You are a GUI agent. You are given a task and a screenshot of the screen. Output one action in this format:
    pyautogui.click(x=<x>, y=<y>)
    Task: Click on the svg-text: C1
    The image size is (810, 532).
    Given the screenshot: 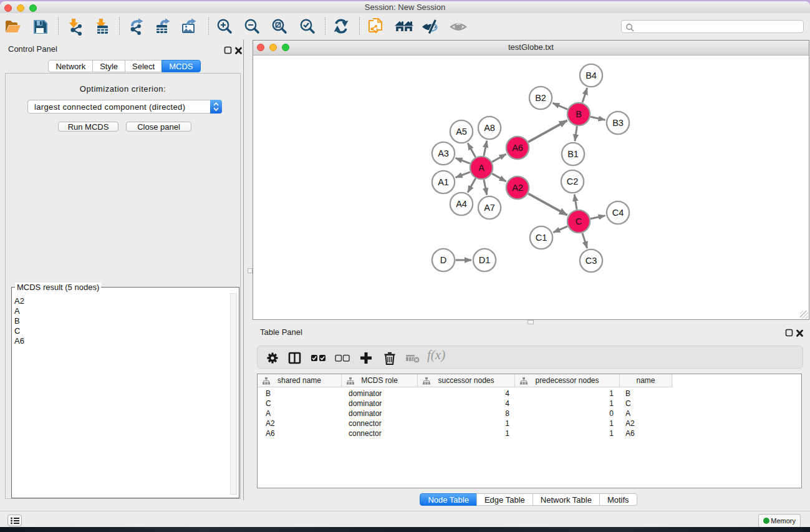 What is the action you would take?
    pyautogui.click(x=541, y=238)
    